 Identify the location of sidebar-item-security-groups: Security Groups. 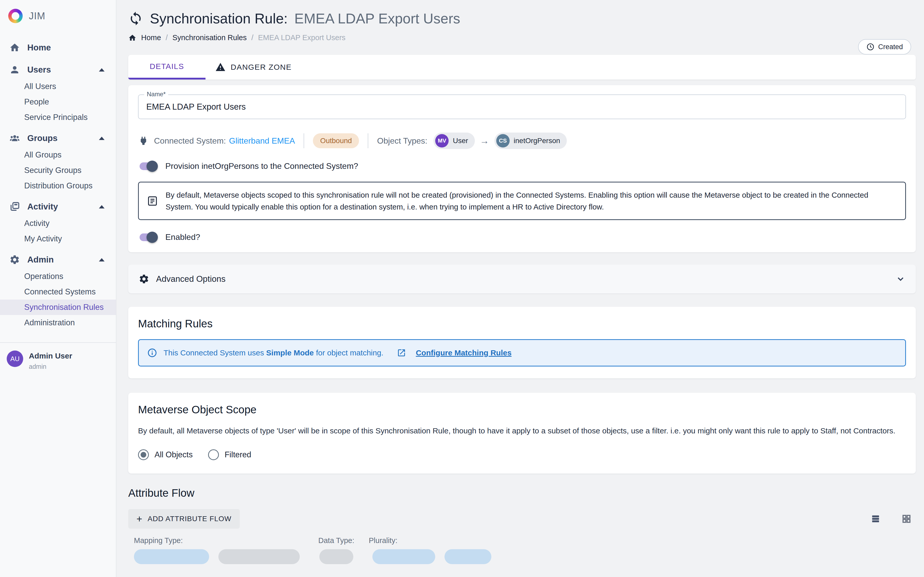
(58, 170).